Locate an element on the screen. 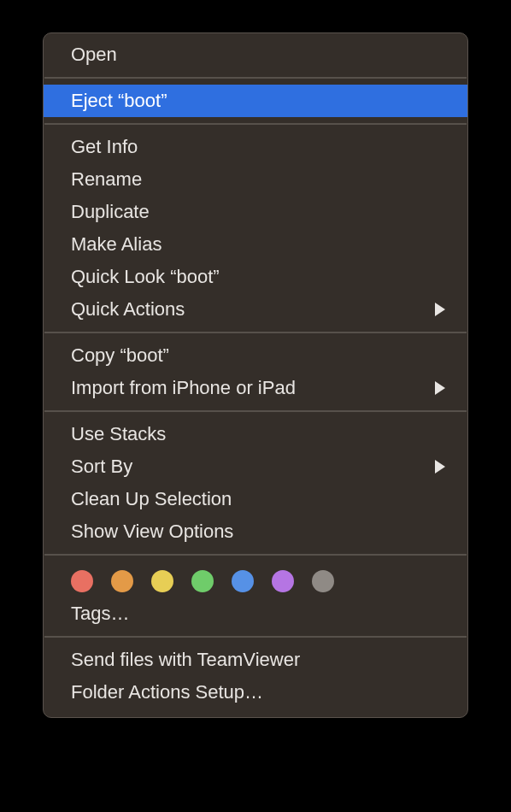 The height and width of the screenshot is (812, 511). menu-item-label: Clean Up Selection is located at coordinates (260, 499).